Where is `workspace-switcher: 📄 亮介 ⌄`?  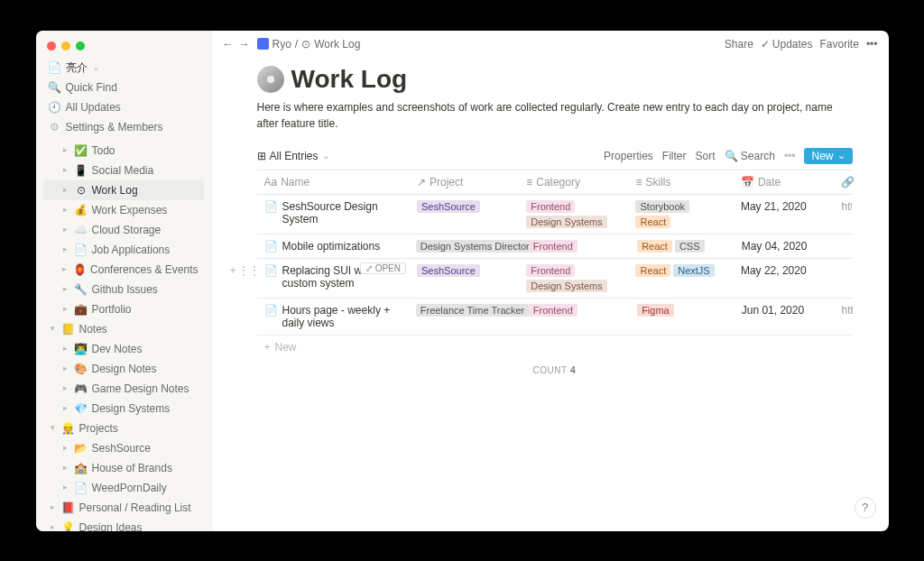
workspace-switcher: 📄 亮介 ⌄ is located at coordinates (124, 69).